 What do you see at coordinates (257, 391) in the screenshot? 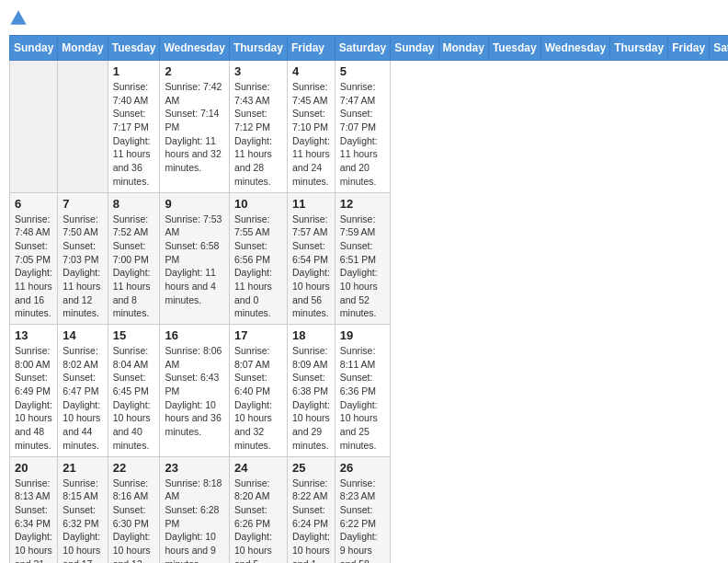
I see `calendar-cell: 17Sunrise: 8:07 AMSunset: 6:40 PMDayligh…` at bounding box center [257, 391].